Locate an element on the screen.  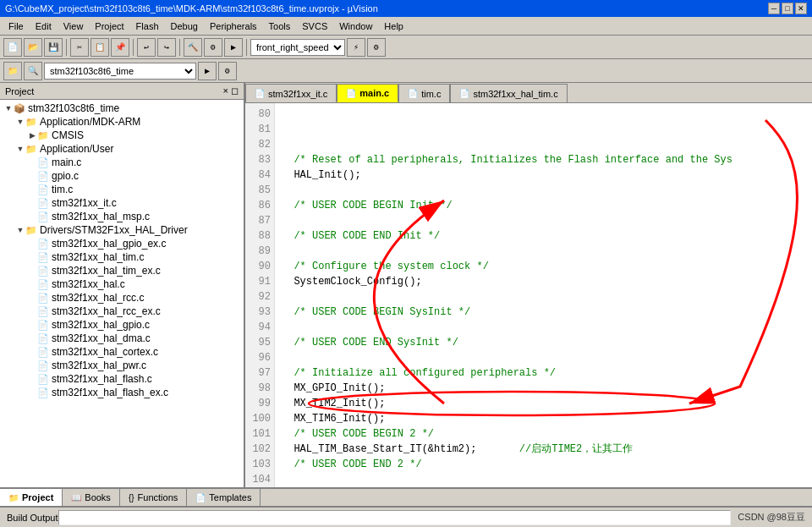
bottom-tab-books: 📖Books is located at coordinates (91, 497).